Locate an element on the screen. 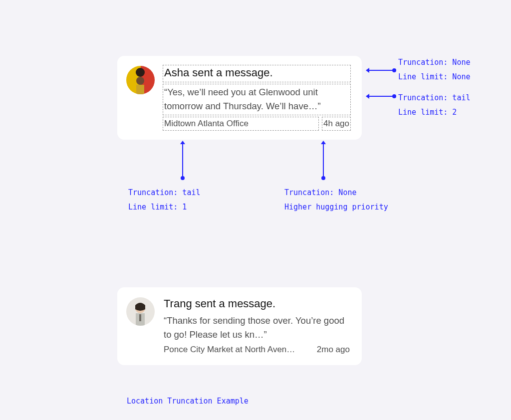  annotation-time-props: Truncation: None Higher hugging priority is located at coordinates (336, 200).